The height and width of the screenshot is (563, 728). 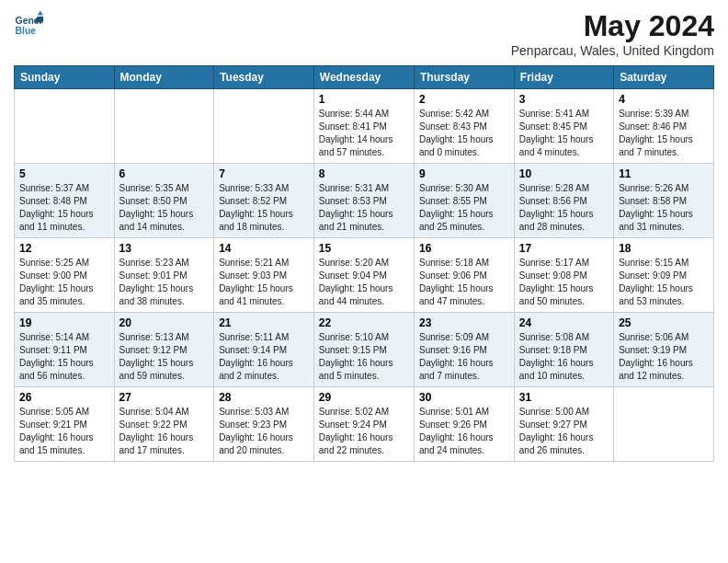 What do you see at coordinates (264, 323) in the screenshot?
I see `day-number: 21` at bounding box center [264, 323].